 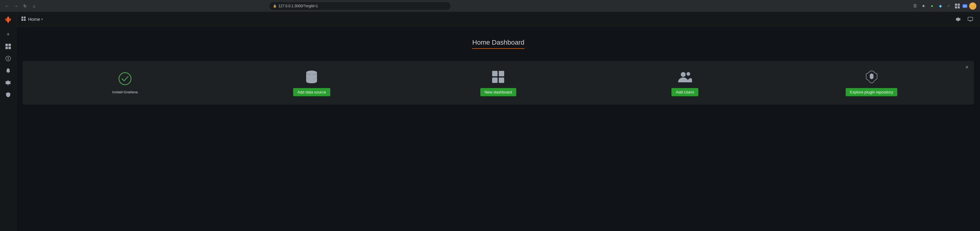 What do you see at coordinates (42, 19) in the screenshot?
I see `topbar-chevron-icon: ▾` at bounding box center [42, 19].